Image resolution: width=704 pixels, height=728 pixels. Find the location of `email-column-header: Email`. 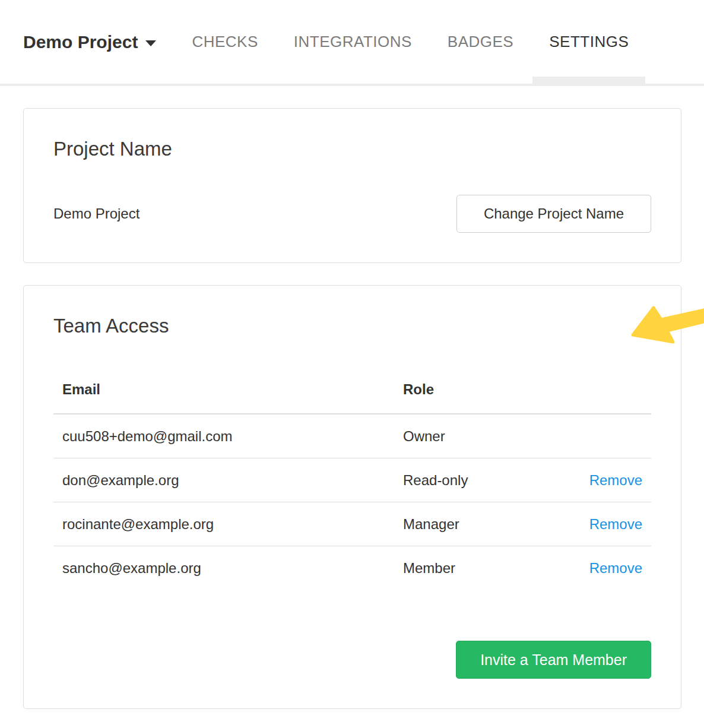

email-column-header: Email is located at coordinates (224, 398).